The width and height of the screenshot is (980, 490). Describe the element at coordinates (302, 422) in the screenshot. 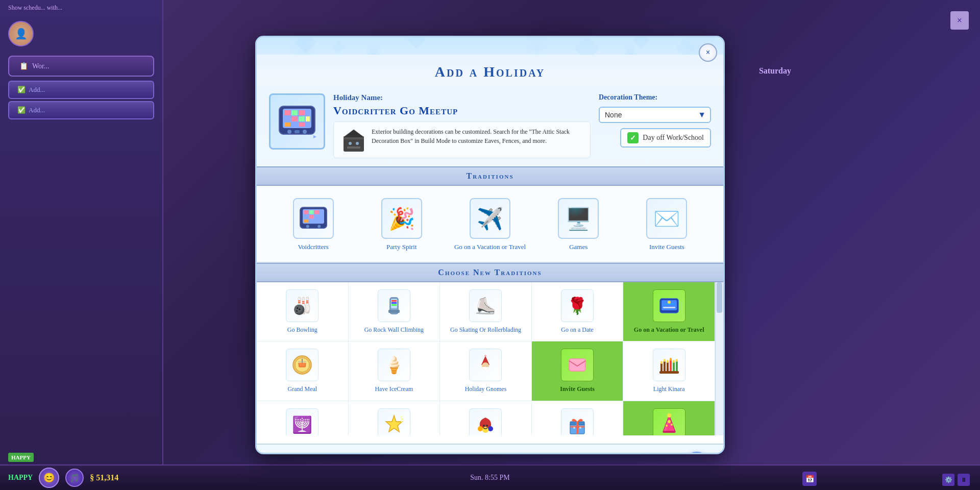

I see `menorah-icon: 🕎` at that location.